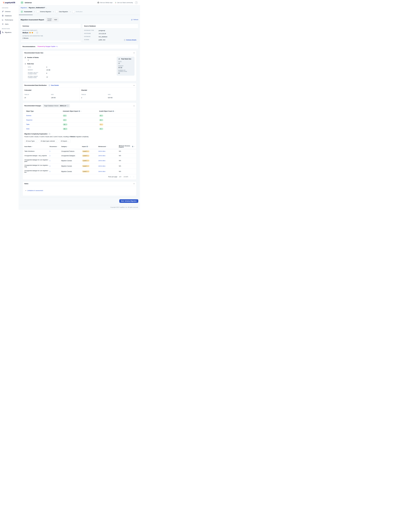 The width and height of the screenshot is (420, 509). I want to click on sidebar-item-universe: Universe, so click(9, 12).